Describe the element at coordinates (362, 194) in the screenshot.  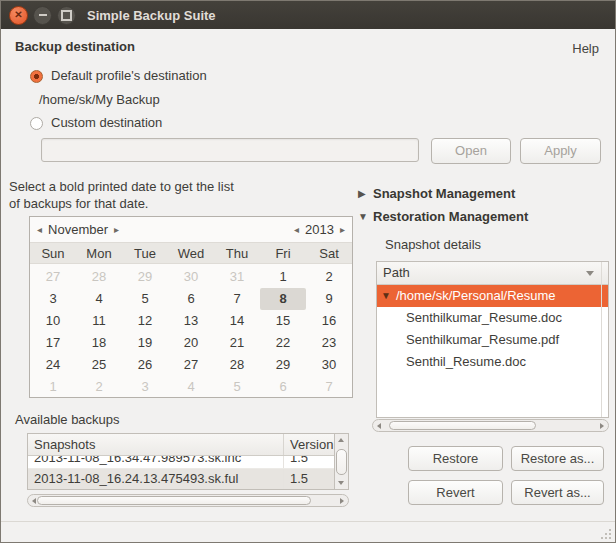
I see `snapshot-management-expander-icon: ▶` at that location.